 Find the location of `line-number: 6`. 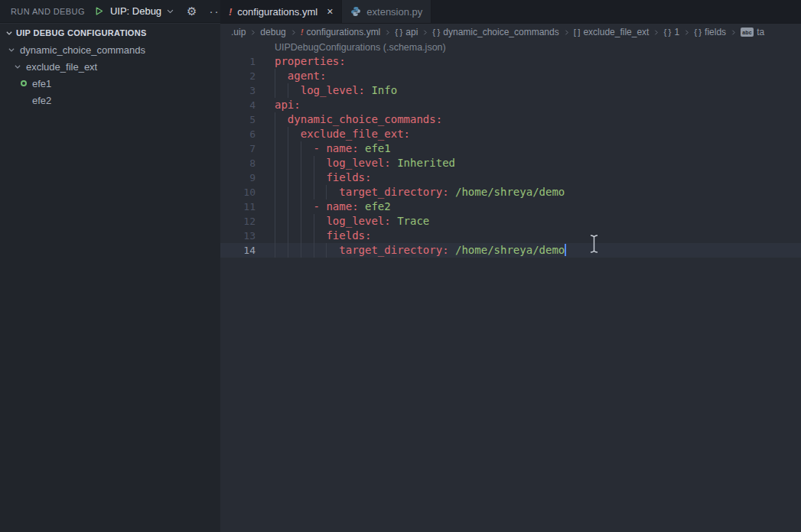

line-number: 6 is located at coordinates (238, 135).